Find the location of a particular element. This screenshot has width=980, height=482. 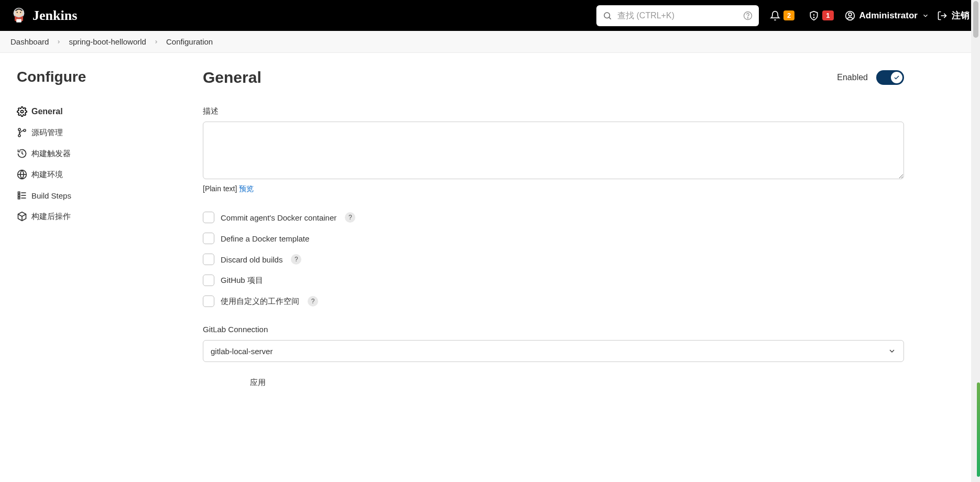

notification-badge: 2 is located at coordinates (789, 16).